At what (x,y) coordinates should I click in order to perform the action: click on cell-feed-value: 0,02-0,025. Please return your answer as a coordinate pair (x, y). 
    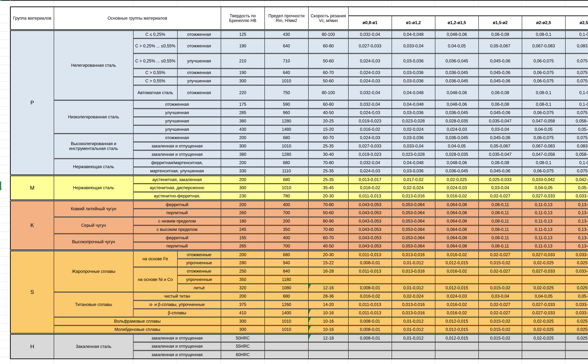
    Looking at the image, I should click on (544, 321).